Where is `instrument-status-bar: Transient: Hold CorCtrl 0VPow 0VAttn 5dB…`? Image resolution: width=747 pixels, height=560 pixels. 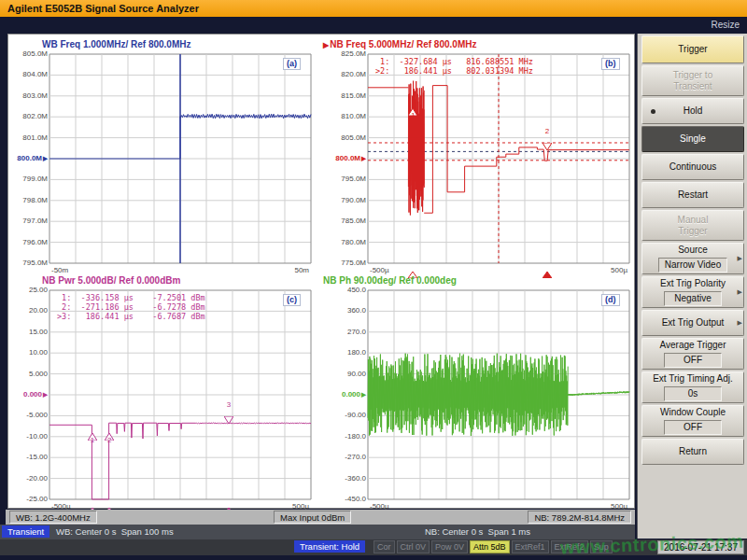
instrument-status-bar: Transient: Hold CorCtrl 0VPow 0VAttn 5dB… is located at coordinates (374, 547).